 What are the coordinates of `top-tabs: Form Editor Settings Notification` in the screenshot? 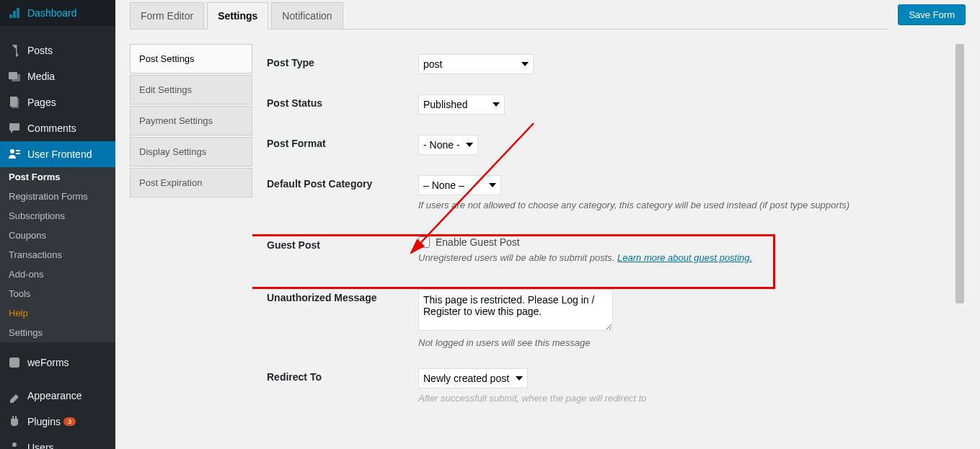 It's located at (509, 16).